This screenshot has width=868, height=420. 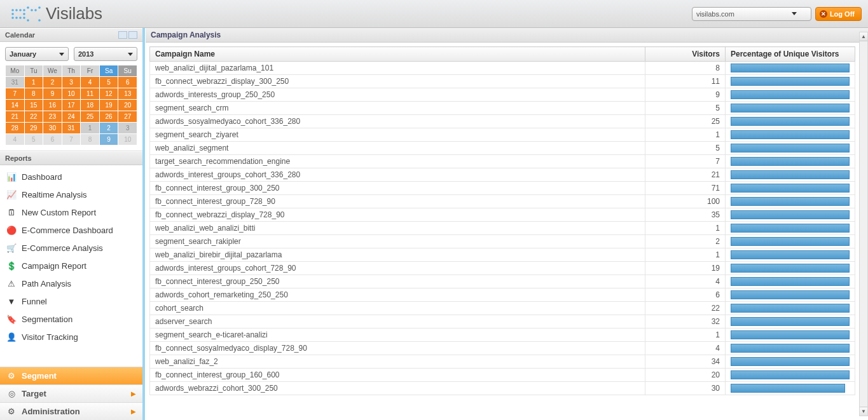 I want to click on calendar-day: 18, so click(x=90, y=105).